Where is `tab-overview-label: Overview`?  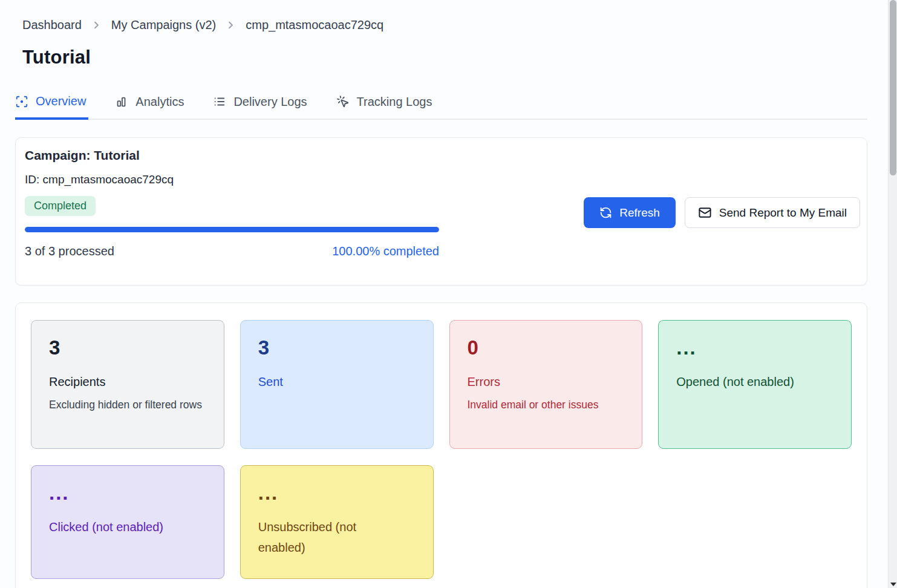 tab-overview-label: Overview is located at coordinates (60, 102).